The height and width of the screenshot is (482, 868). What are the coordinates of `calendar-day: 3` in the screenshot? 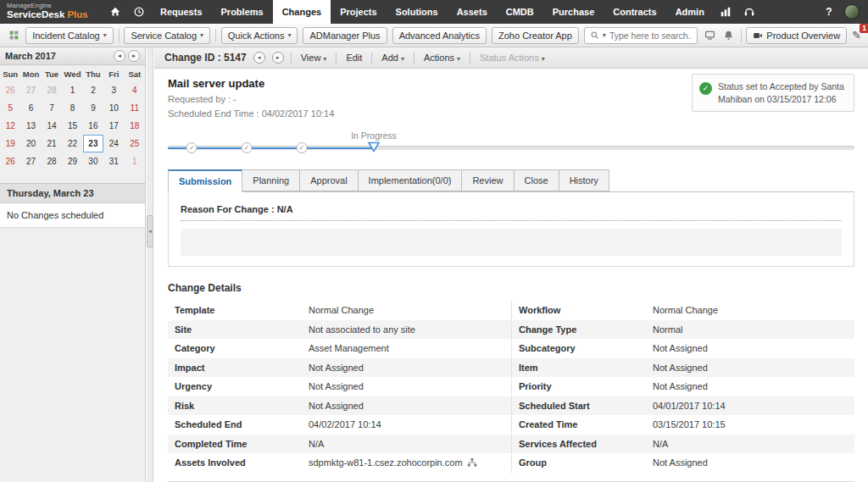 It's located at (114, 90).